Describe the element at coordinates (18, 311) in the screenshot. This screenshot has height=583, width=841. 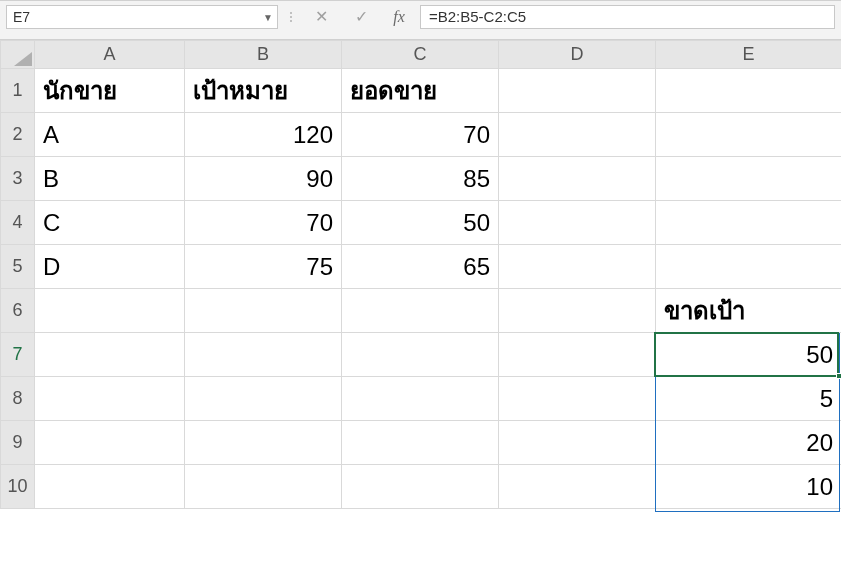
I see `row-header-6: 6` at that location.